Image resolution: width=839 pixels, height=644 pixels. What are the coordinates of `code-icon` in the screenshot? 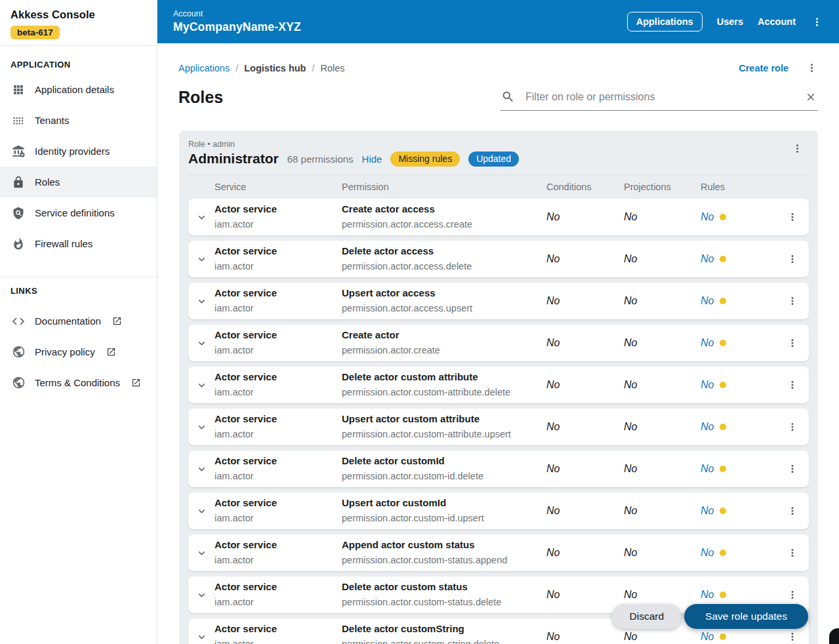 It's located at (18, 321).